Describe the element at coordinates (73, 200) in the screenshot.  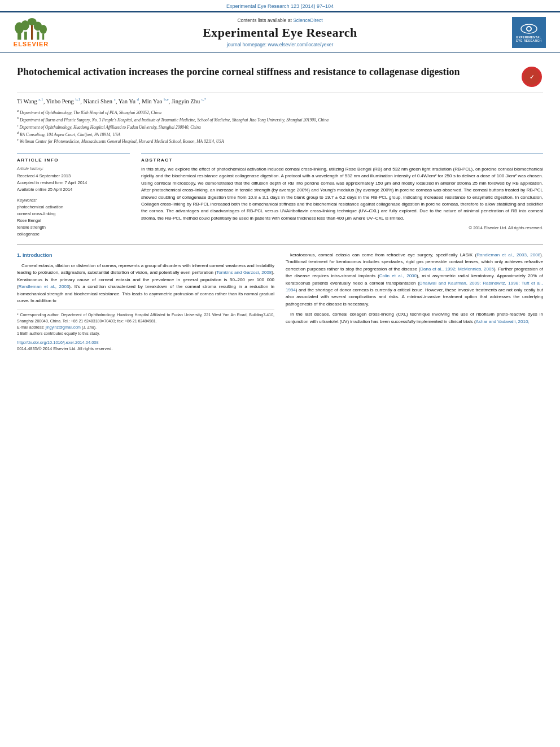
I see `keywords-label: Keywords:` at that location.